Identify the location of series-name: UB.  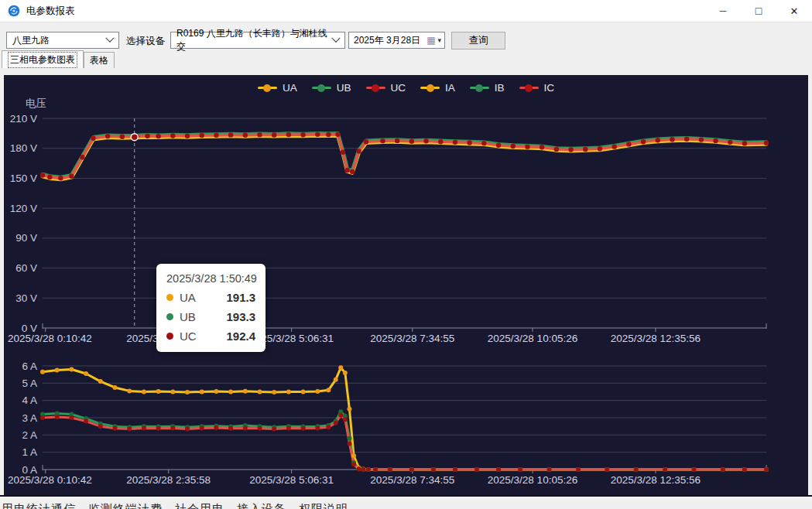
(187, 317).